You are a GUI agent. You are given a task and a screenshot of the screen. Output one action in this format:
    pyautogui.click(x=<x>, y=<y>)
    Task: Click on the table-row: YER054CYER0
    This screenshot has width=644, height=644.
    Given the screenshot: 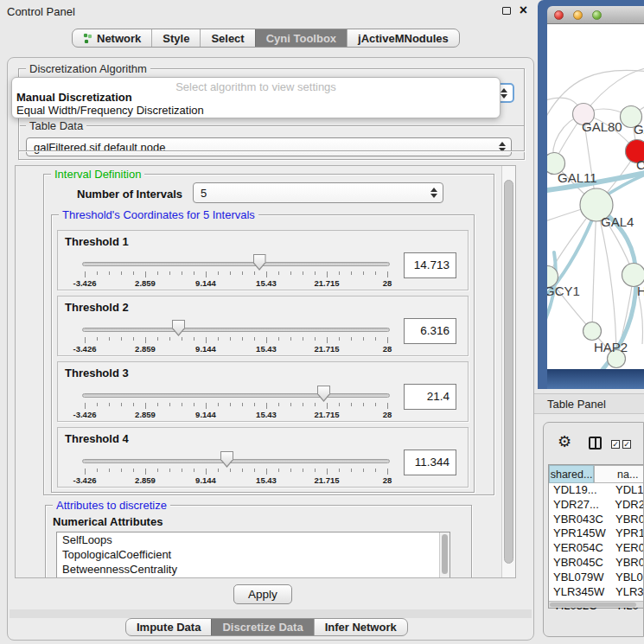 What is the action you would take?
    pyautogui.click(x=596, y=548)
    